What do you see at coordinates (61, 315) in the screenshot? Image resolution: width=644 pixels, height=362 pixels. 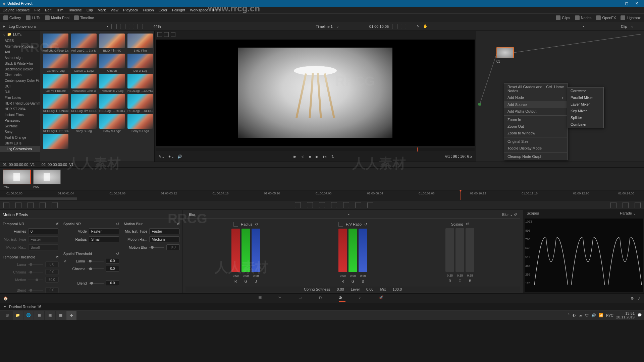 I see `task-app3: ▦` at bounding box center [61, 315].